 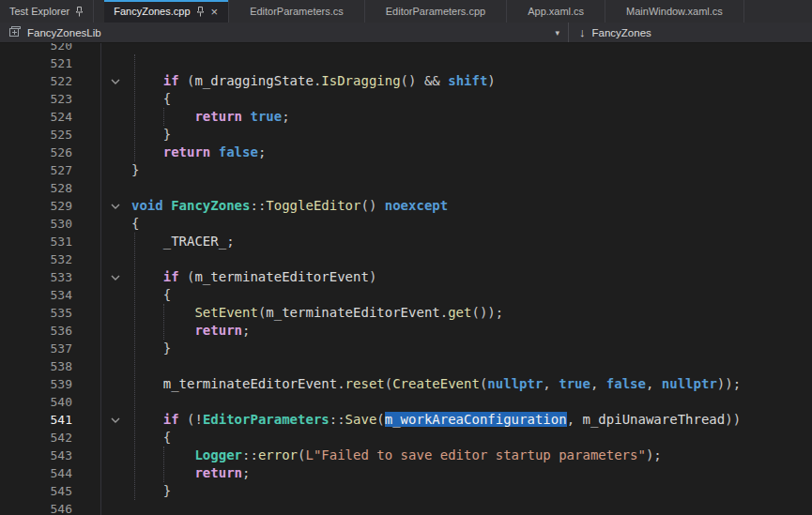 I want to click on line-number: 533, so click(x=41, y=278).